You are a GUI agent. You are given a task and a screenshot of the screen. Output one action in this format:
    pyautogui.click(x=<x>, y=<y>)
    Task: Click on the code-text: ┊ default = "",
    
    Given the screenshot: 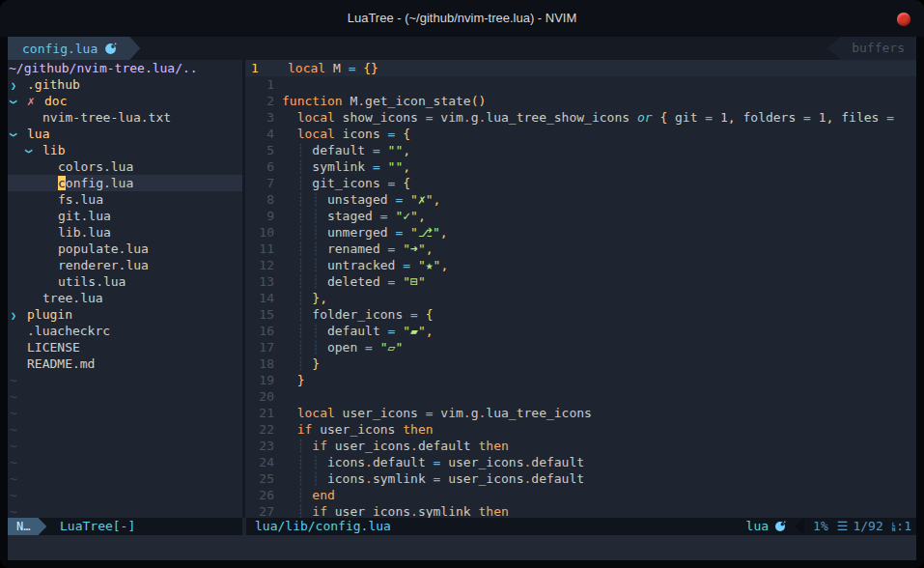 What is the action you would take?
    pyautogui.click(x=342, y=151)
    